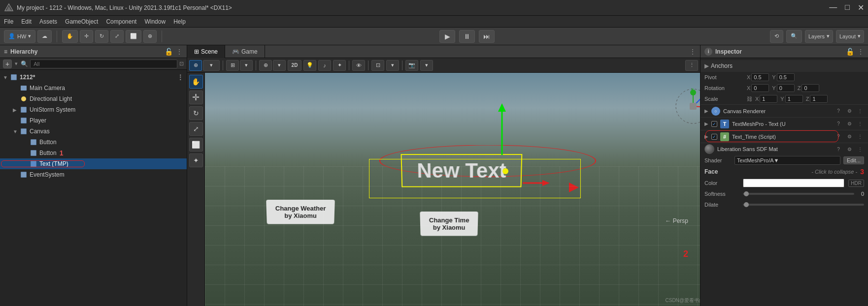 This screenshot has height=306, width=868. Describe the element at coordinates (196, 82) in the screenshot. I see `hand-btn: ✋` at that location.